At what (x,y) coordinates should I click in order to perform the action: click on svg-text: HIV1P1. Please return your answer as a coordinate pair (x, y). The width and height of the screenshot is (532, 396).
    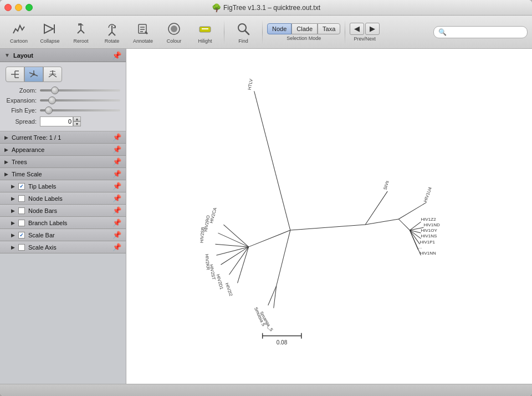
    Looking at the image, I should click on (427, 242).